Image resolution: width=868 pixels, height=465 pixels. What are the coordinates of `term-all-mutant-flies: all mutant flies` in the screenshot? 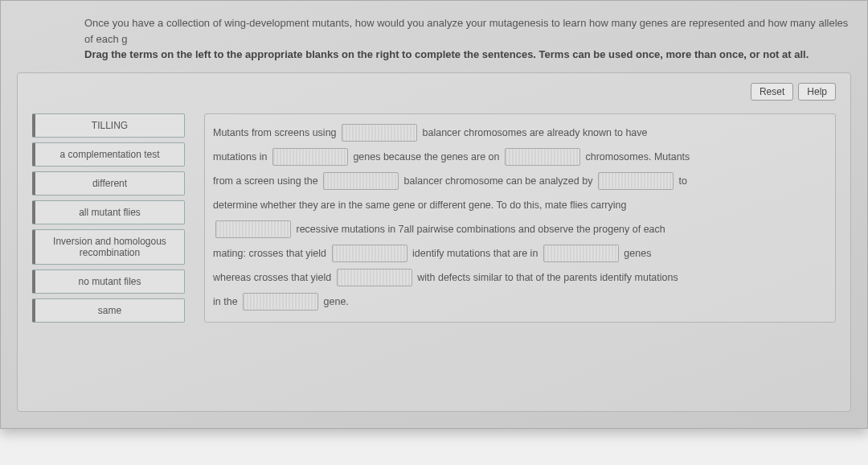 It's located at (108, 212).